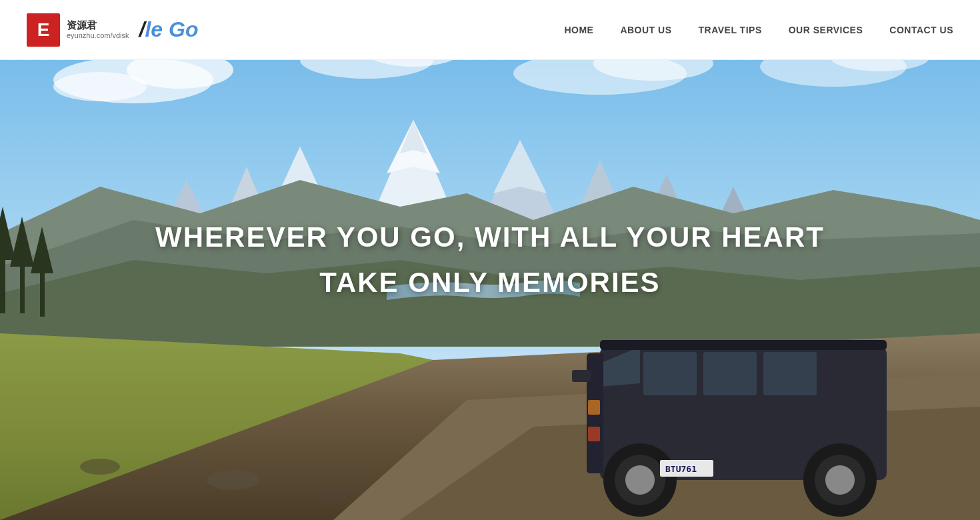 Image resolution: width=980 pixels, height=520 pixels. I want to click on nav-travel-tips: TRAVEL TIPS, so click(731, 30).